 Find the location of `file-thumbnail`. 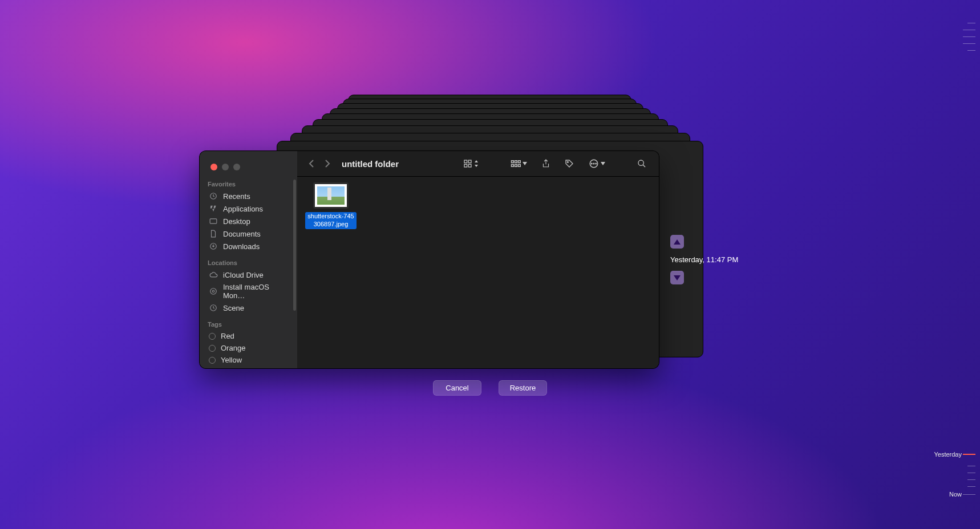

file-thumbnail is located at coordinates (331, 196).